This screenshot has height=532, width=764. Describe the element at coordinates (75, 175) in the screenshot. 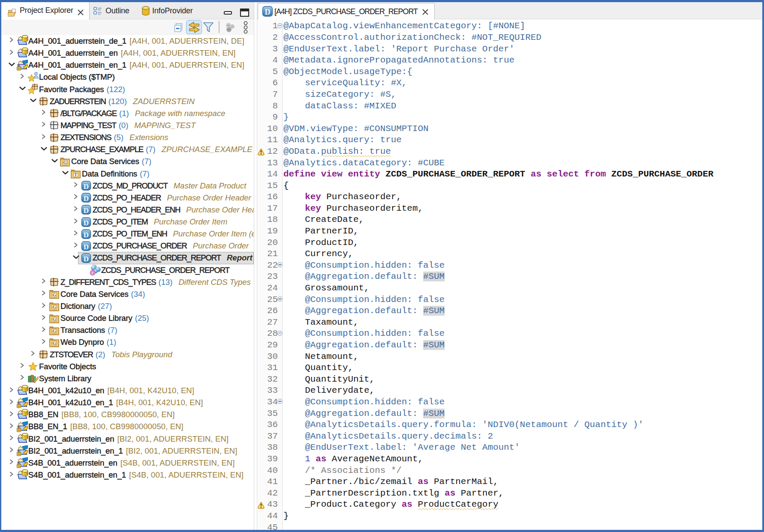

I see `svg-text: T` at that location.